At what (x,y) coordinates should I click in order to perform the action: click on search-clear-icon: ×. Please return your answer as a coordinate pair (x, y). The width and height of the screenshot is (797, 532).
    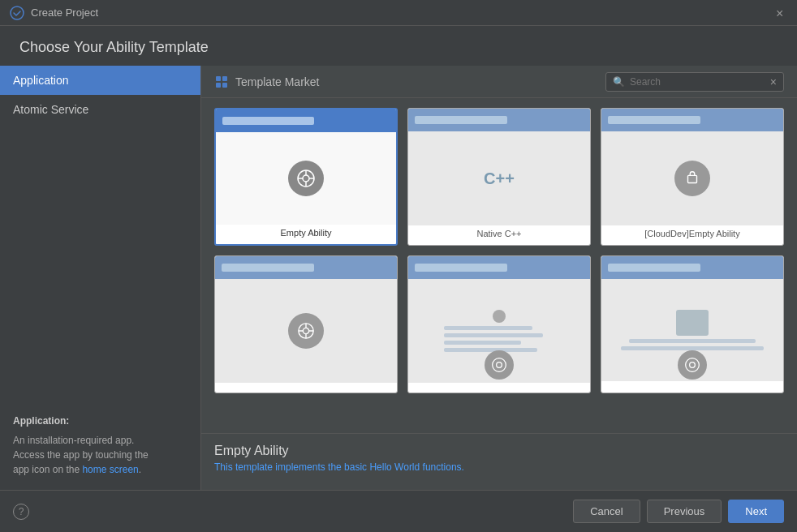
    Looking at the image, I should click on (773, 82).